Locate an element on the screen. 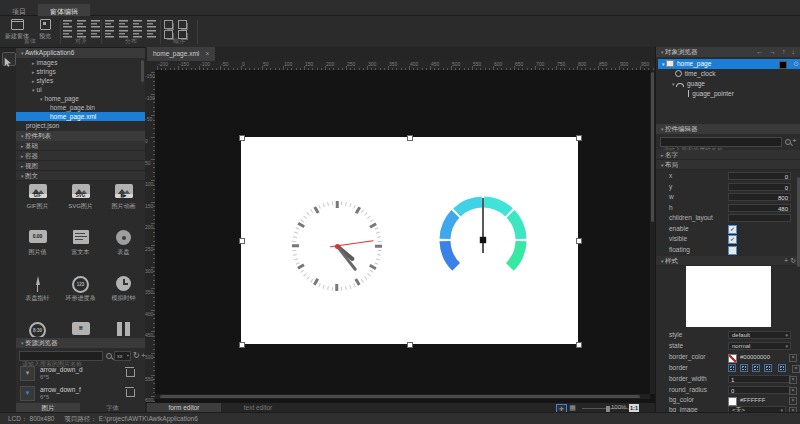  tree-item-styles: ▸styles is located at coordinates (88, 80).